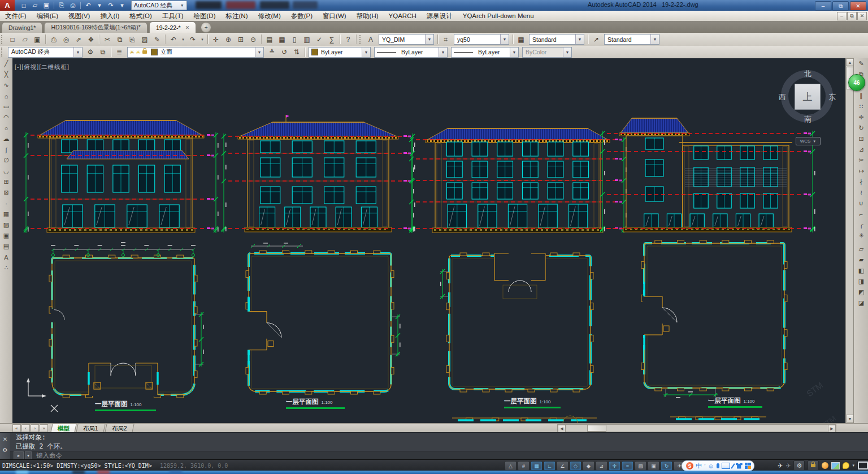 The height and width of the screenshot is (474, 868). Describe the element at coordinates (6, 257) in the screenshot. I see `multiline-text-icon: A` at that location.